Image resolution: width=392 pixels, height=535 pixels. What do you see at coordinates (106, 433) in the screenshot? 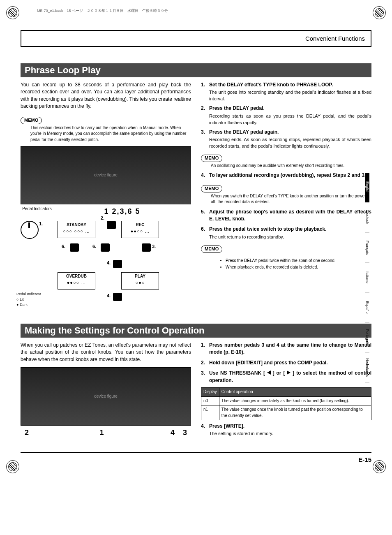
I see `fig2-numbers: 2 1 4 3` at bounding box center [106, 433].